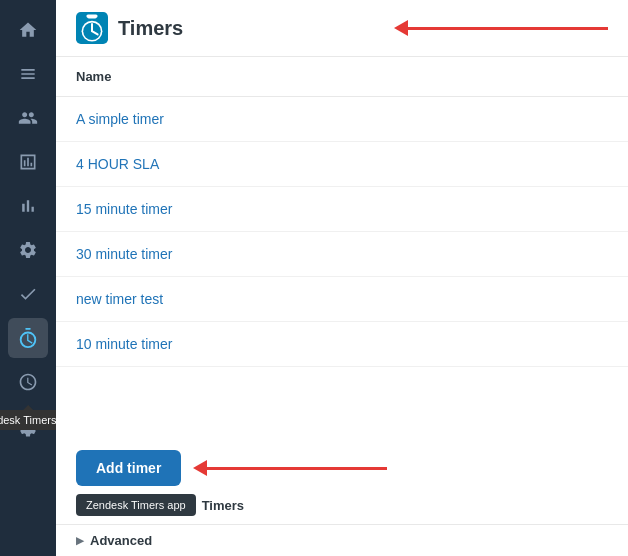 This screenshot has height=556, width=628. I want to click on sidebar-item-users, so click(28, 118).